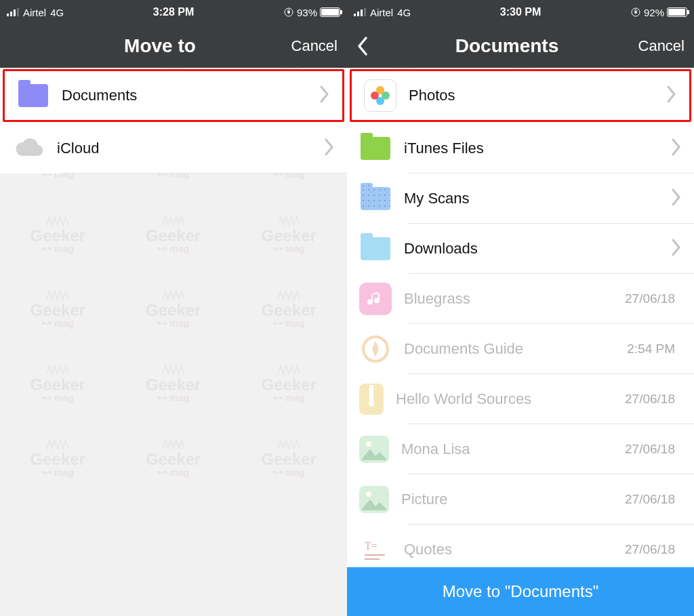 Image resolution: width=694 pixels, height=616 pixels. What do you see at coordinates (174, 148) in the screenshot?
I see `list-item: iCloud` at bounding box center [174, 148].